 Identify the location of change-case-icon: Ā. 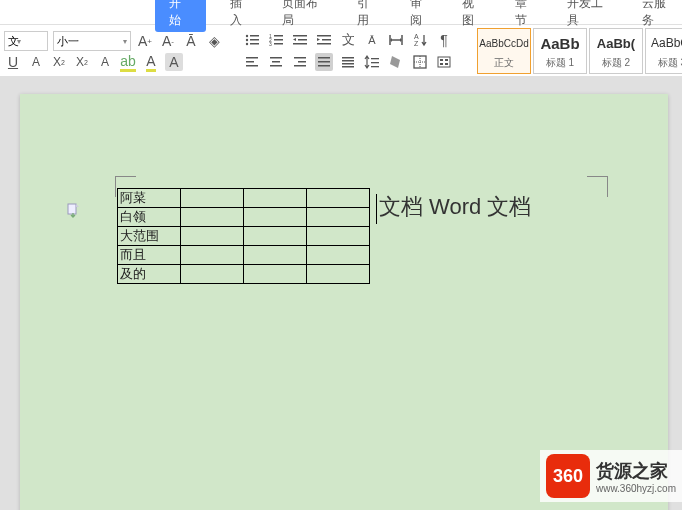
(191, 41).